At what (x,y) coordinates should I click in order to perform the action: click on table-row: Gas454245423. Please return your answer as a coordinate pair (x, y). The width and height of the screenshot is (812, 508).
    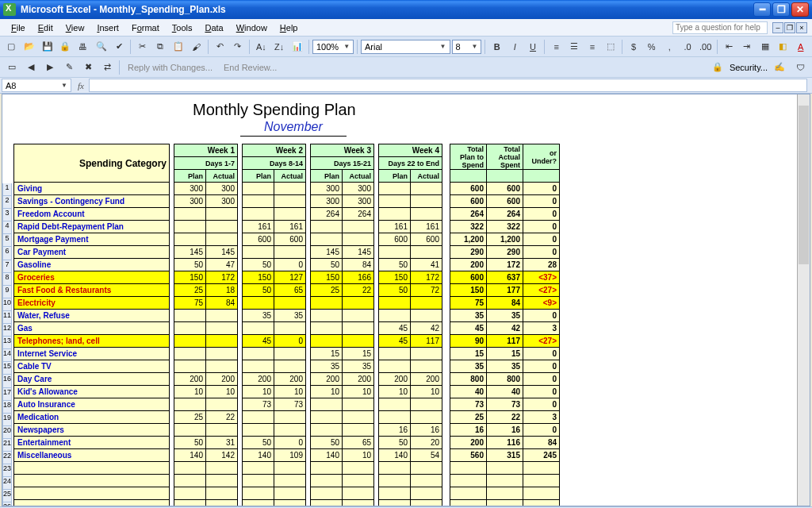
    Looking at the image, I should click on (287, 329).